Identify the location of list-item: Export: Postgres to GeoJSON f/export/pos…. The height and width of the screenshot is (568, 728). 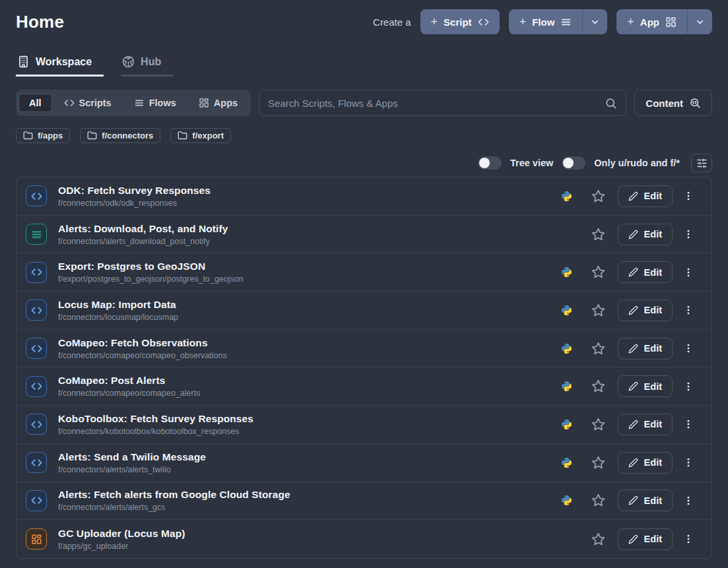
(364, 272).